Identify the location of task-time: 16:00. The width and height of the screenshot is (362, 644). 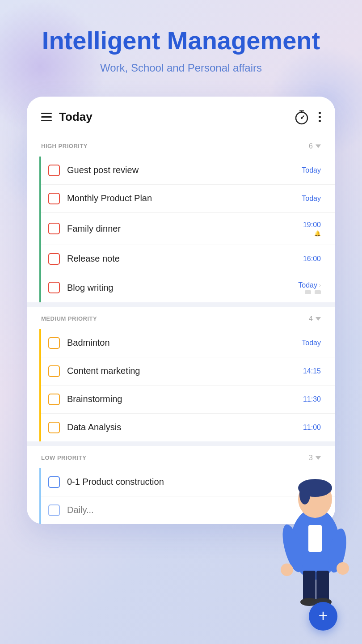
(312, 258).